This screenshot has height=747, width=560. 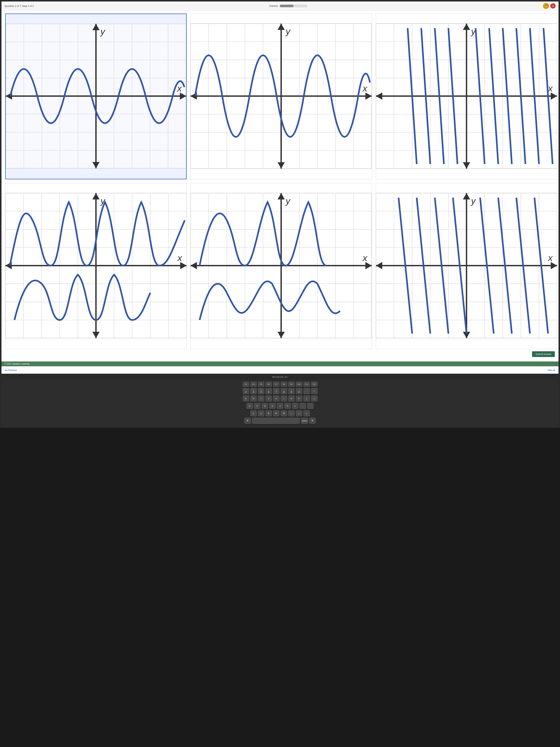 What do you see at coordinates (246, 398) in the screenshot?
I see `key-e: E` at bounding box center [246, 398].